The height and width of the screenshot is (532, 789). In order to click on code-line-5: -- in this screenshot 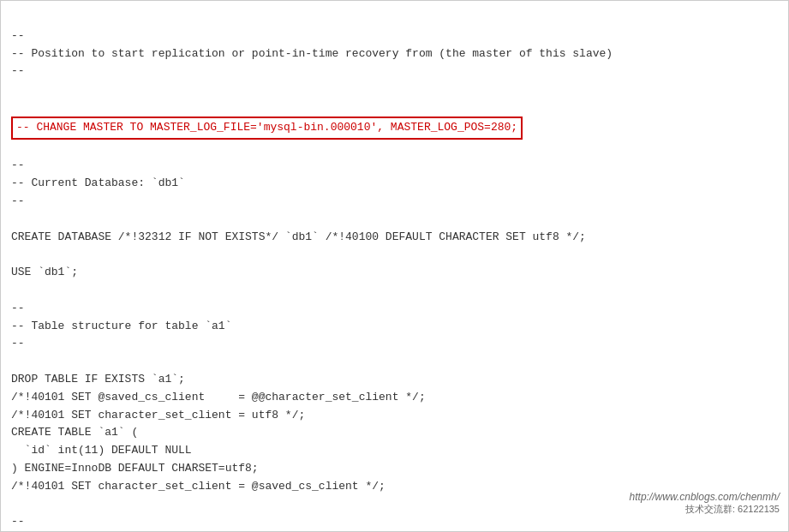, I will do `click(18, 164)`.